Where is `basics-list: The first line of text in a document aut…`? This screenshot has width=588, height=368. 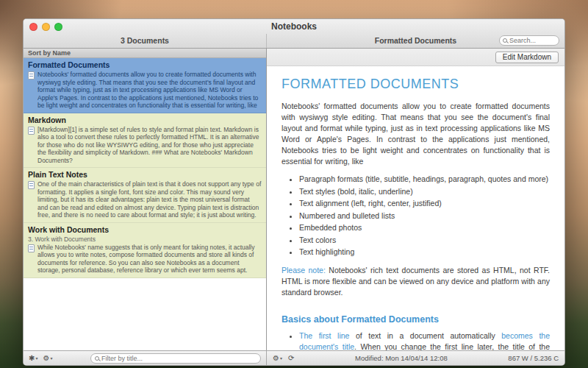
basics-list: The first line of text in a document aut… is located at coordinates (416, 340).